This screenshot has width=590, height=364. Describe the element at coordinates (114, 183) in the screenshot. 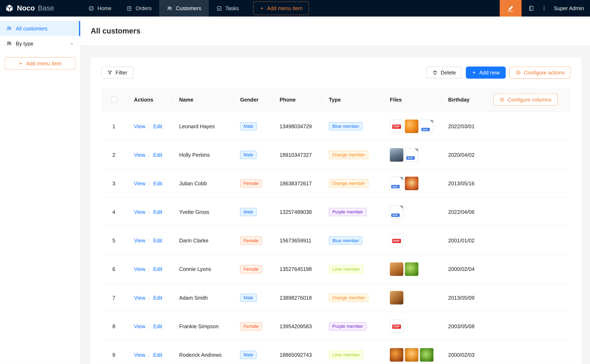

I see `row-index: 3` at that location.